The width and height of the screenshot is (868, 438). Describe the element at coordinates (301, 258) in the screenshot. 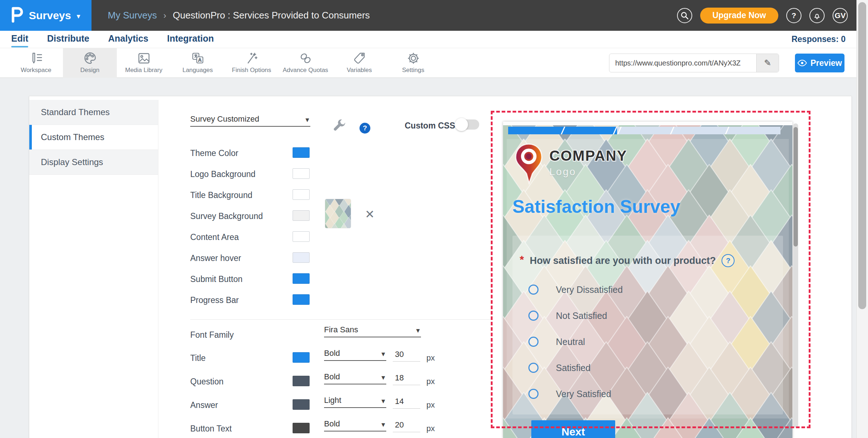

I see `answer-hover-swatch` at that location.